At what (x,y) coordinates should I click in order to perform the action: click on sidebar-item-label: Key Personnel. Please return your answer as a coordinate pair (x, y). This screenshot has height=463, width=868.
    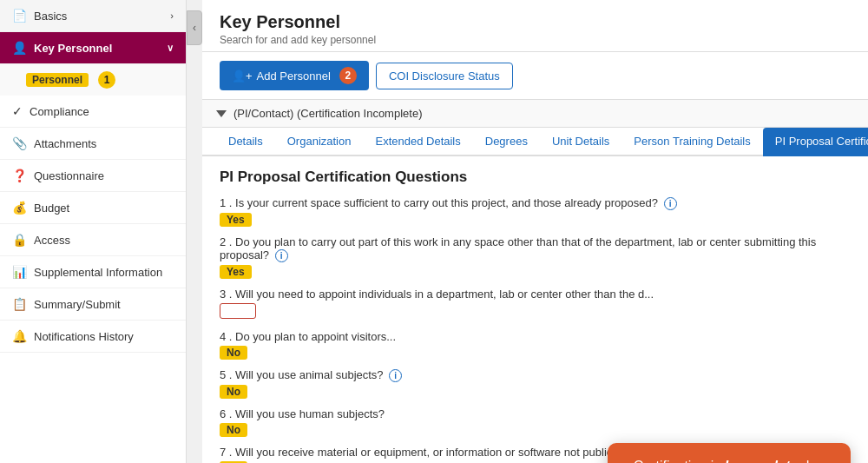
    Looking at the image, I should click on (73, 49).